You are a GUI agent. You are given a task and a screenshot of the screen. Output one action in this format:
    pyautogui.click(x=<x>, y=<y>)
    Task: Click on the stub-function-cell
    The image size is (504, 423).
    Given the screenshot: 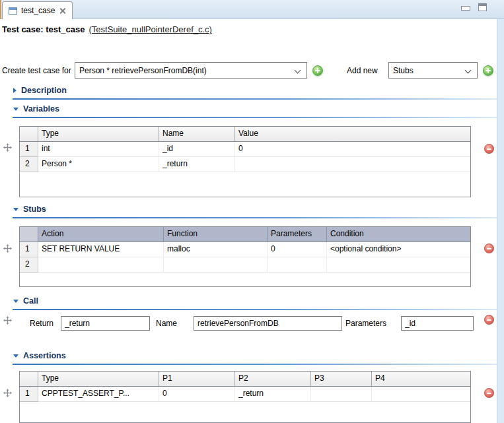 What is the action you would take?
    pyautogui.click(x=215, y=265)
    